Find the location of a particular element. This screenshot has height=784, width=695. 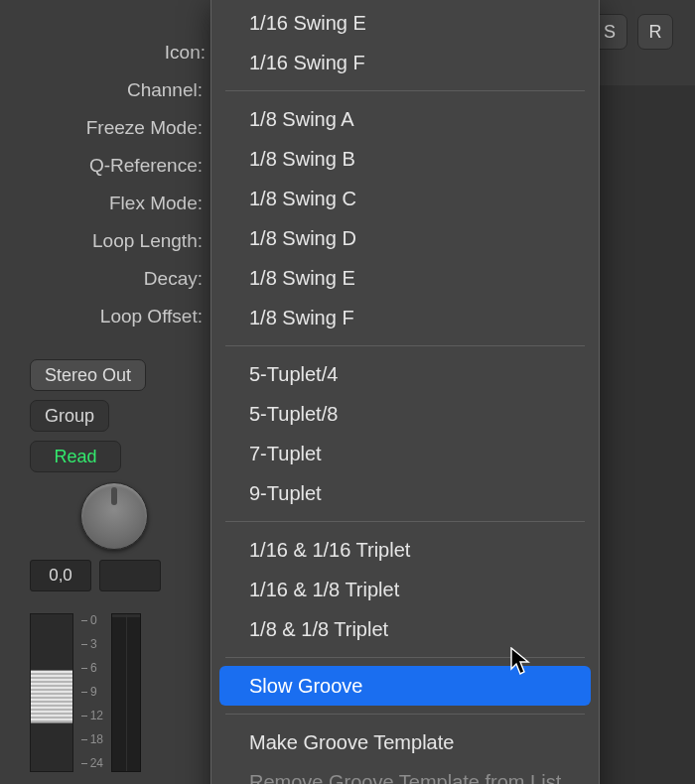

scale-tick: 24 is located at coordinates (92, 763).